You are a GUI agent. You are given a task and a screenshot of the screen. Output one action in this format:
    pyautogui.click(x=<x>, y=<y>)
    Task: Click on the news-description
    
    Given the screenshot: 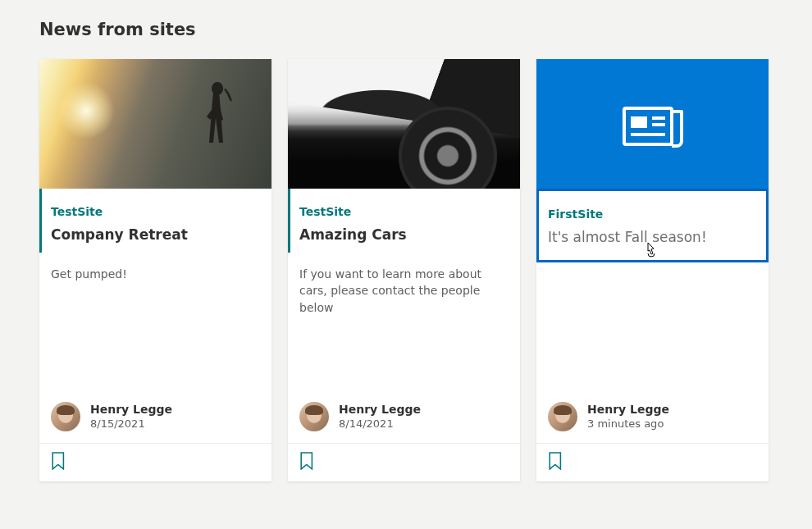 What is the action you would take?
    pyautogui.click(x=653, y=269)
    